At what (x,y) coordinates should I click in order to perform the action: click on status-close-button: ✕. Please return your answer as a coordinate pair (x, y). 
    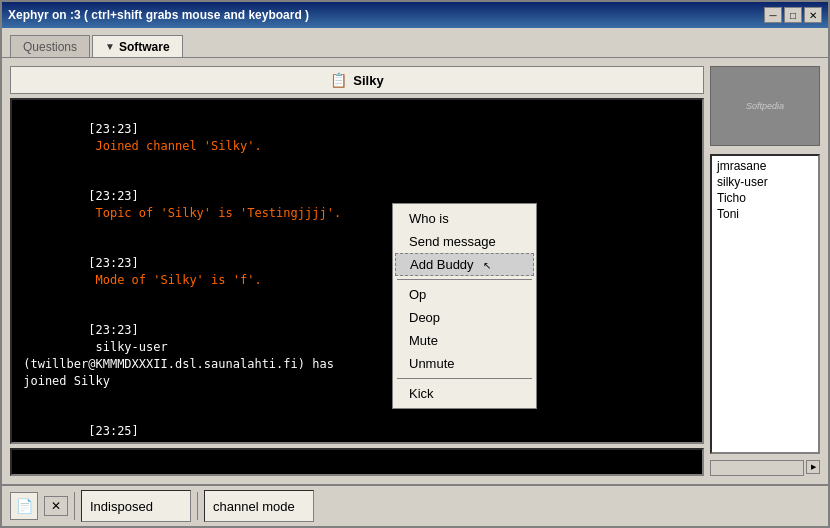
    Looking at the image, I should click on (56, 506).